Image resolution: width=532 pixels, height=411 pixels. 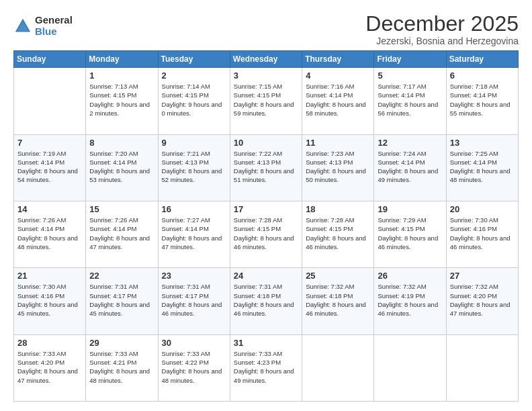 I want to click on sunset-text: Sunset: 4:16 PM, so click(x=41, y=295).